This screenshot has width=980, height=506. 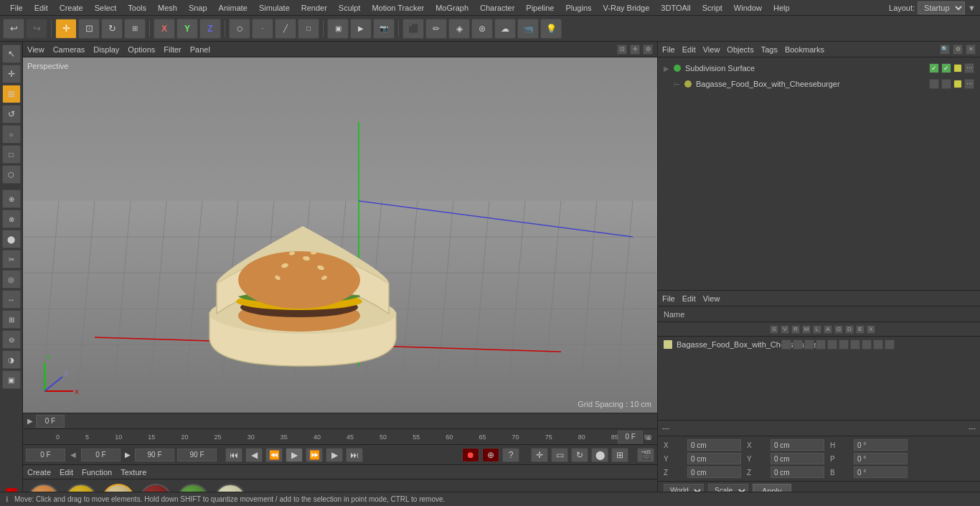 I want to click on spline-btn: ✏, so click(x=436, y=29).